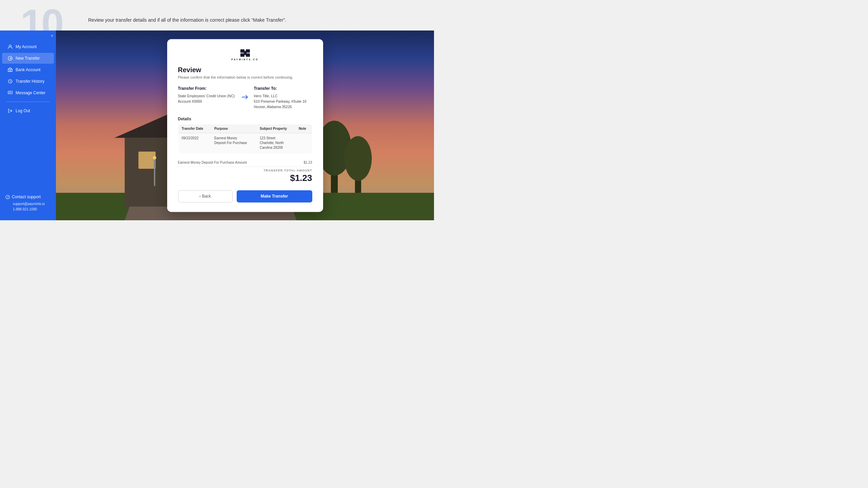 Image resolution: width=868 pixels, height=488 pixels. I want to click on support-email: support@paymints.io, so click(32, 204).